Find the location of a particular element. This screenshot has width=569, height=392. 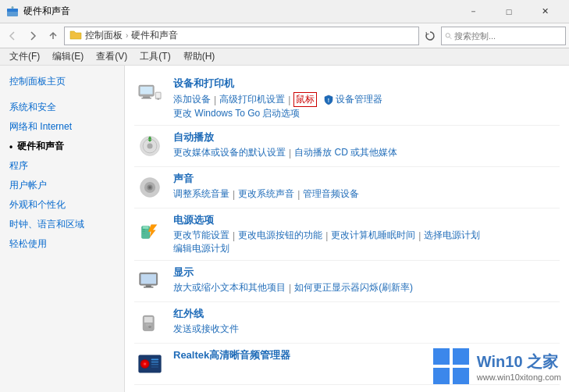

power-info: 电源选项 更改节能设置 | 更改电源按钮的功能 | 更改计算机睡眠时间 | 选择… is located at coordinates (367, 234).